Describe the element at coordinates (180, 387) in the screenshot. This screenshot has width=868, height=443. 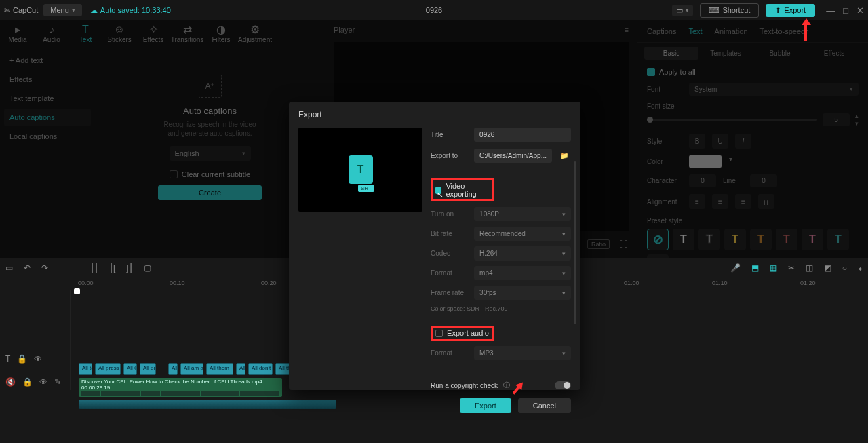
I see `video-clip: Discover Your CPU Power How to Check the…` at that location.